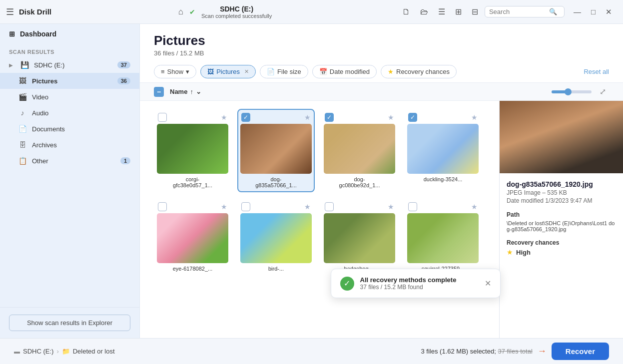  Describe the element at coordinates (193, 151) in the screenshot. I see `file-card-corgi: ★ corgi-gfc38e0d57_1...` at that location.